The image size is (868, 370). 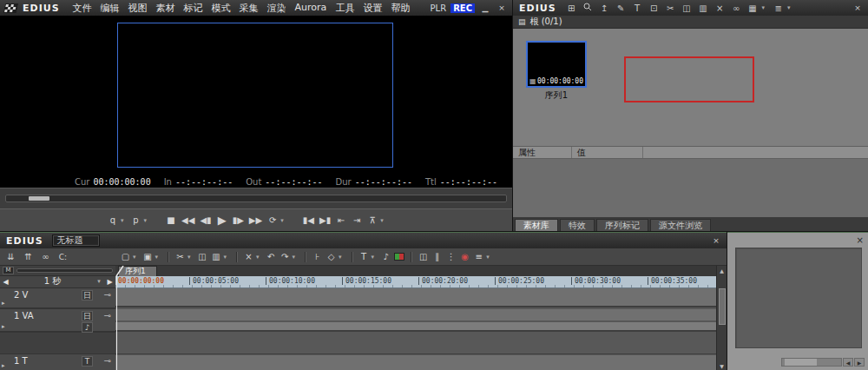 What do you see at coordinates (687, 9) in the screenshot?
I see `bin-copy-button: ◫` at bounding box center [687, 9].